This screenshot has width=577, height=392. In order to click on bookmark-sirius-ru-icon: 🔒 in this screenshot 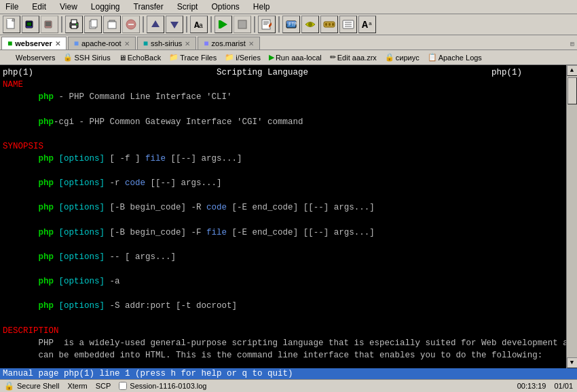, I will do `click(390, 57)`.